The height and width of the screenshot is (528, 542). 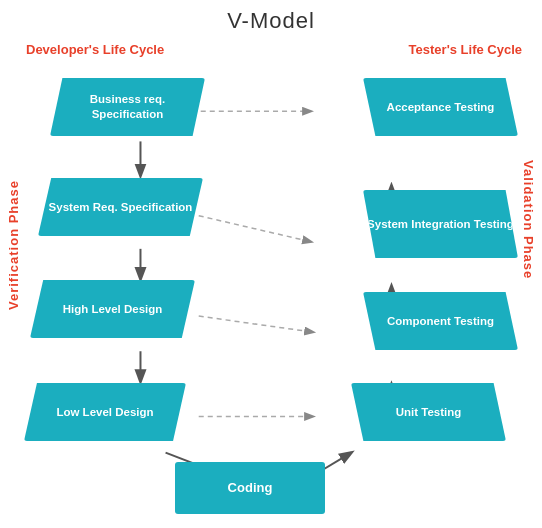 What do you see at coordinates (120, 207) in the screenshot?
I see `system-req-box: System Req. Specification` at bounding box center [120, 207].